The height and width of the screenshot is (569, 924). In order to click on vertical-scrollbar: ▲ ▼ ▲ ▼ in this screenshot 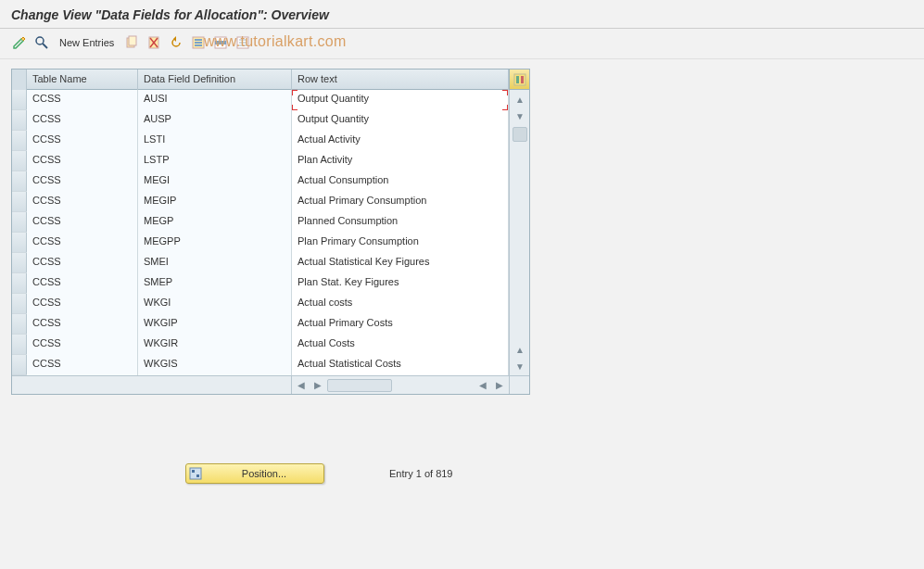, I will do `click(519, 233)`.